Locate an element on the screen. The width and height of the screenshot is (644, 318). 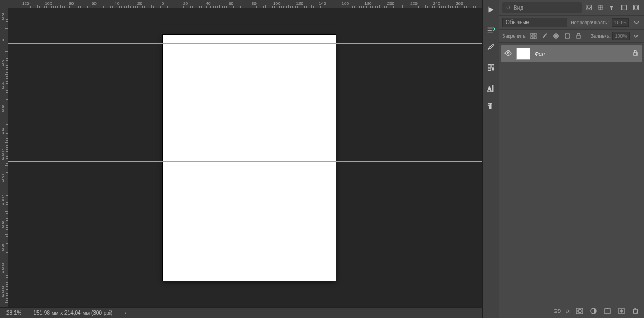
document-dimensions: 151,98 мм x 214,04 мм (300 ppi) is located at coordinates (73, 313).